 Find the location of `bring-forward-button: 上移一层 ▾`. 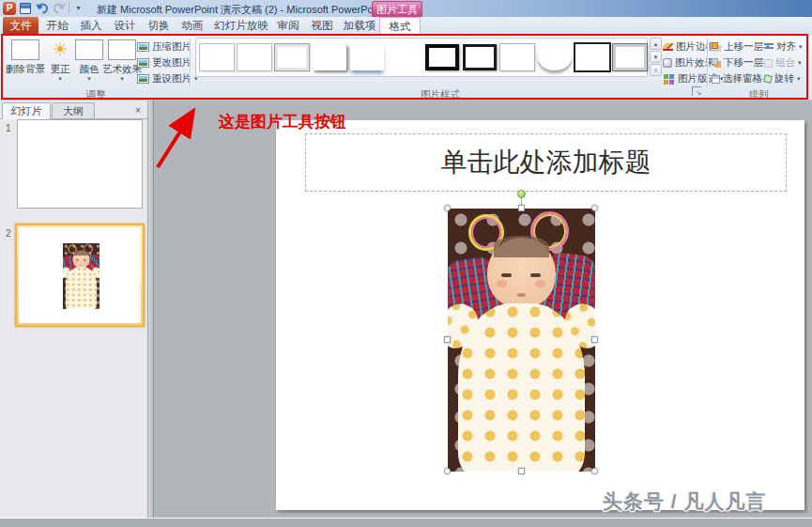

bring-forward-button: 上移一层 ▾ is located at coordinates (741, 47).